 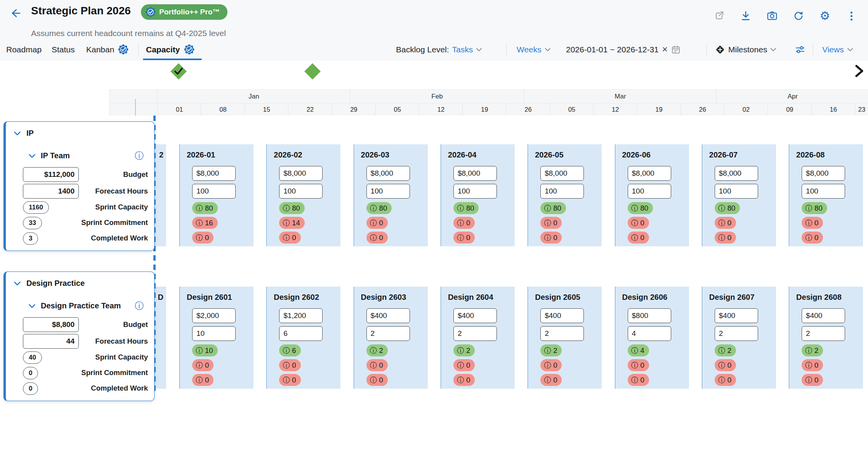 What do you see at coordinates (301, 334) in the screenshot?
I see `sprint-hours-input: 6` at bounding box center [301, 334].